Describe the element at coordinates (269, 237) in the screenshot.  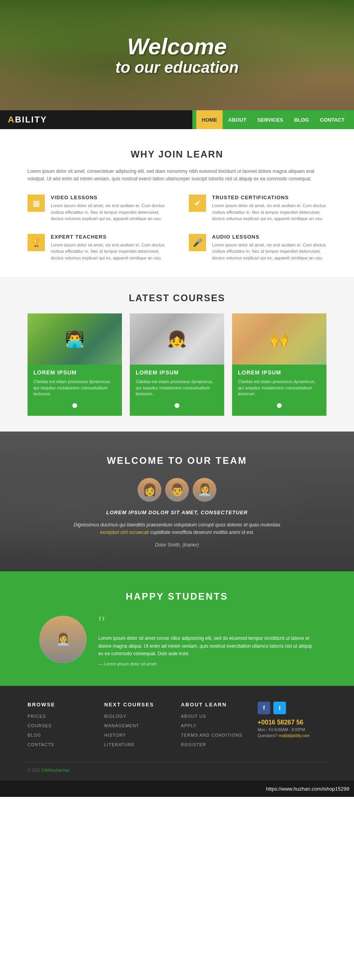
I see `feature-audio-title: AUDIO LESSONS` at that location.